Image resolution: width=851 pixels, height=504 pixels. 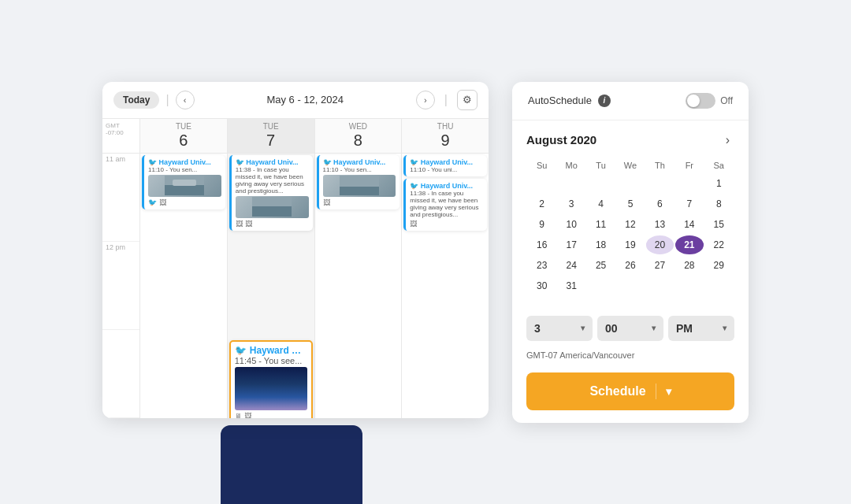 What do you see at coordinates (358, 126) in the screenshot?
I see `day-name-wed: Wed` at bounding box center [358, 126].